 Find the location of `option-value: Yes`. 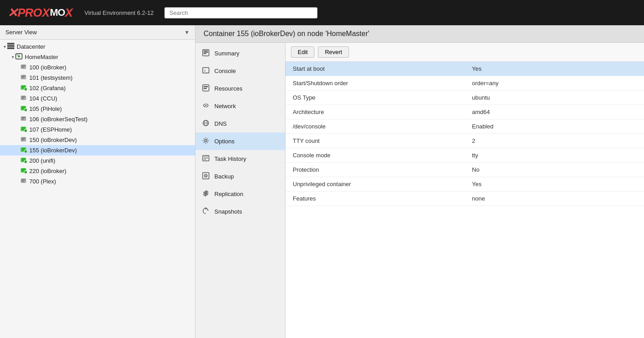

option-value: Yes is located at coordinates (554, 184).